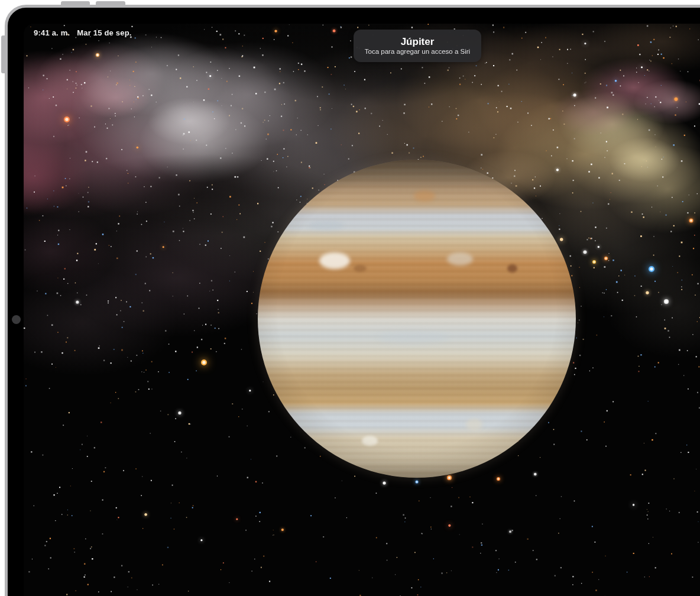 This screenshot has height=596, width=700. I want to click on status-date: Mar 15 de sep., so click(104, 33).